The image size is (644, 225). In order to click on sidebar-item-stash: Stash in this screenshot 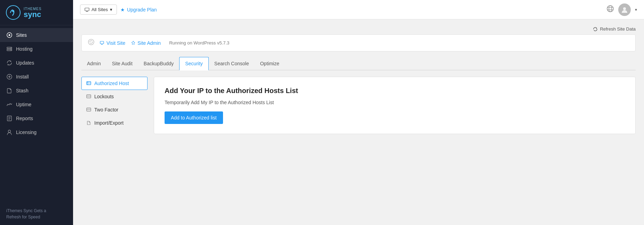, I will do `click(37, 91)`.